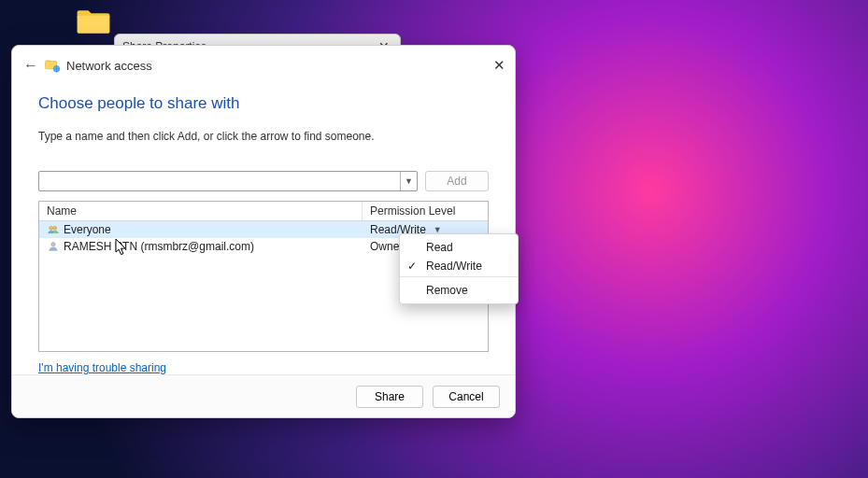  What do you see at coordinates (263, 136) in the screenshot?
I see `page-subtext: Type a name and then click Add, or click…` at bounding box center [263, 136].